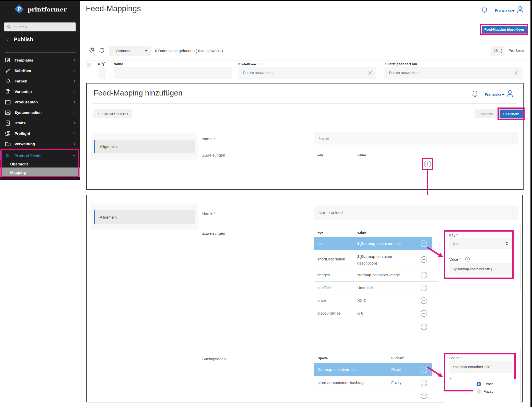 Image resolution: width=532 pixels, height=407 pixels. I want to click on name-field-label: Name *, so click(209, 139).